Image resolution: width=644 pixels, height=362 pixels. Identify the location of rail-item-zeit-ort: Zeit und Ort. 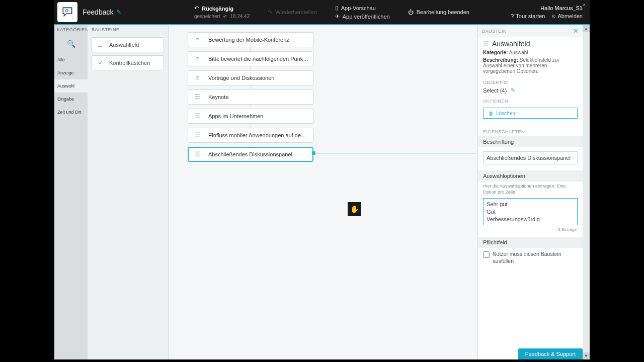
(71, 112).